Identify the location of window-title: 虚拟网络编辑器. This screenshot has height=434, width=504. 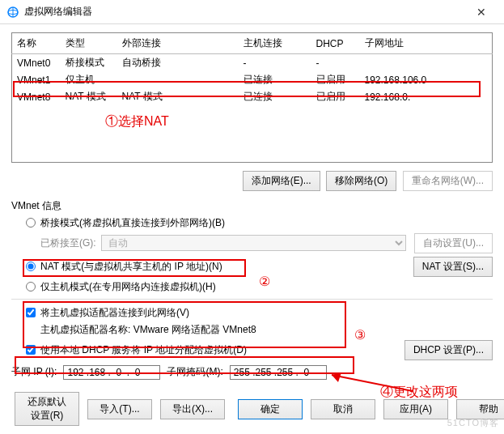
(244, 11).